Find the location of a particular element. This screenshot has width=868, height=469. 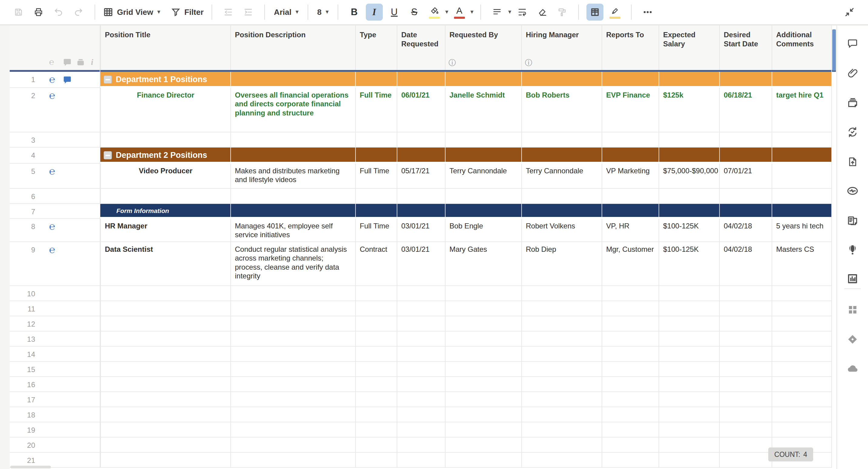

cloud-icon is located at coordinates (852, 369).